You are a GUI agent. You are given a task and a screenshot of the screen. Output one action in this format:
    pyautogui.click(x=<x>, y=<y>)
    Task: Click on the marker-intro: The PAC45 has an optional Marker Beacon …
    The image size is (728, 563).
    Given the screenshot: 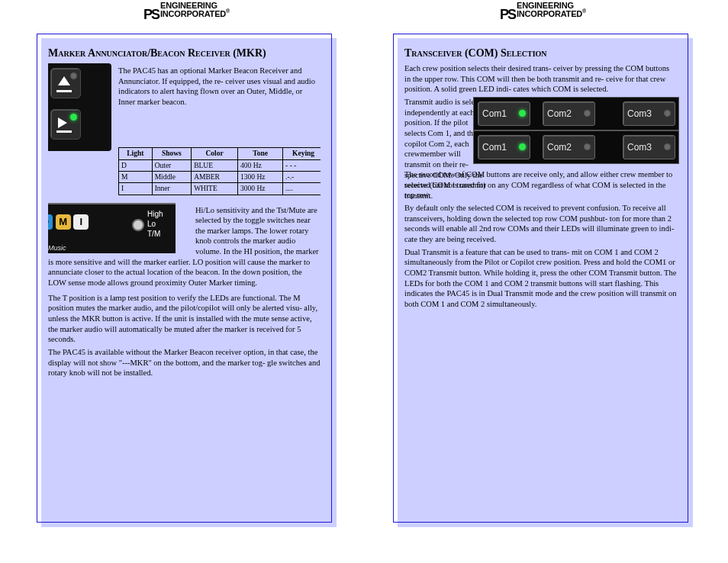 What is the action you would take?
    pyautogui.click(x=220, y=87)
    